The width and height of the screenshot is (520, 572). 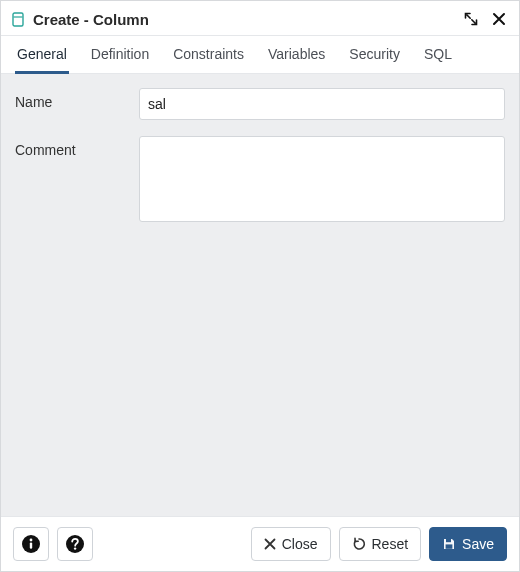 What do you see at coordinates (471, 19) in the screenshot?
I see `maximize-button` at bounding box center [471, 19].